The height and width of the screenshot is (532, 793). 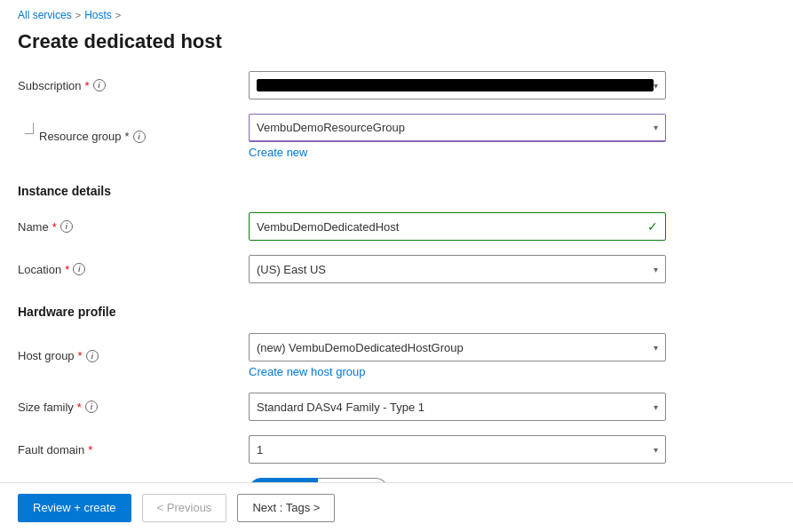 What do you see at coordinates (396, 13) in the screenshot?
I see `breadcrumb: All services > Hosts >` at bounding box center [396, 13].